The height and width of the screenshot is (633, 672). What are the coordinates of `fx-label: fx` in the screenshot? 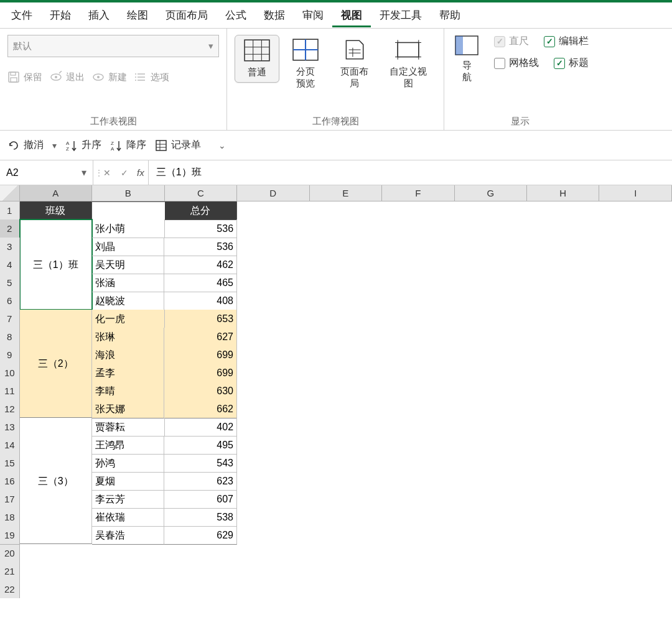 It's located at (141, 173).